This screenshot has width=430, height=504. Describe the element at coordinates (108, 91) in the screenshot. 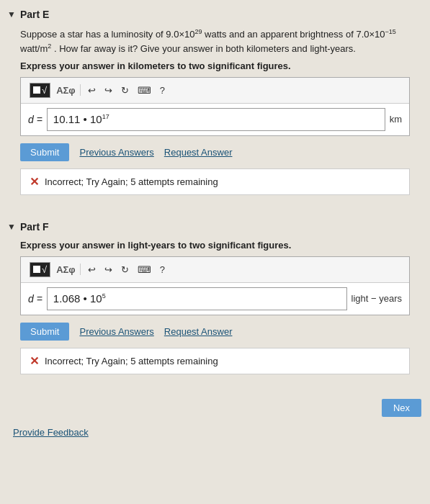

I see `part-e-redo-button: ↪` at that location.